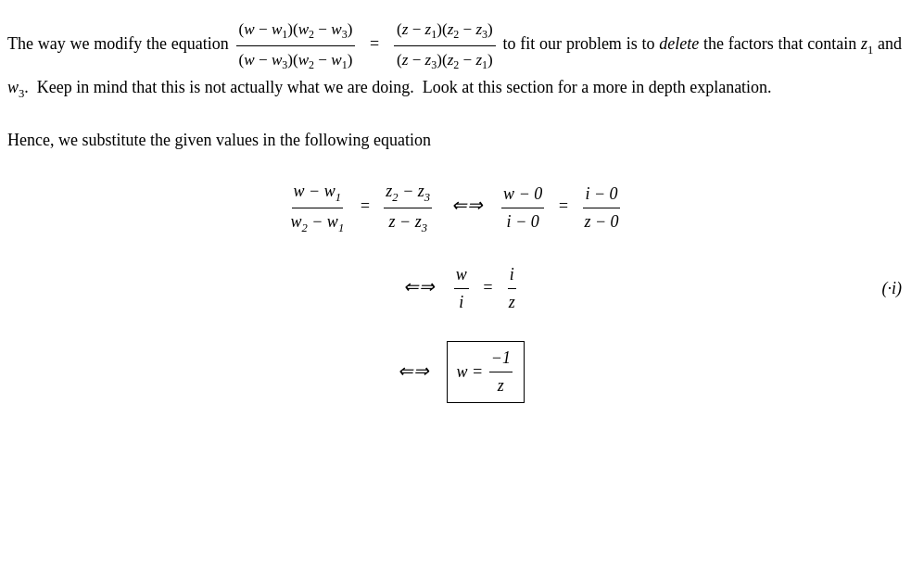 Image resolution: width=924 pixels, height=568 pixels. Describe the element at coordinates (523, 208) in the screenshot. I see `frac-w-0: w − 0 i − 0` at that location.